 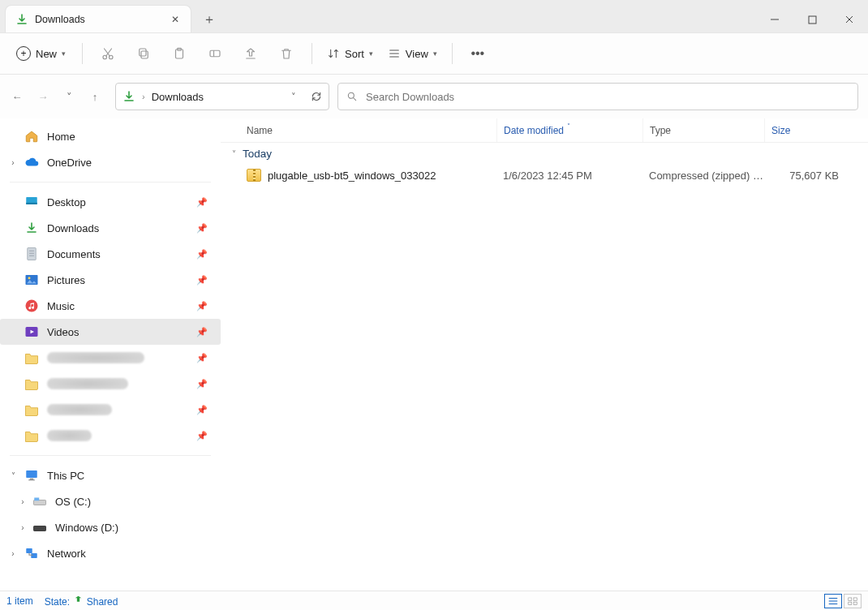 I want to click on view-button: View ▾, so click(x=412, y=54).